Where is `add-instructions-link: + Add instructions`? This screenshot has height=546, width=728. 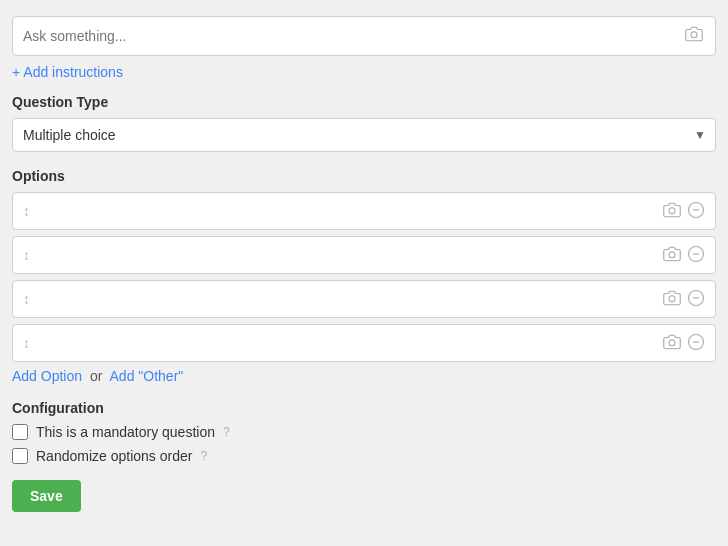
add-instructions-link: + Add instructions is located at coordinates (68, 72).